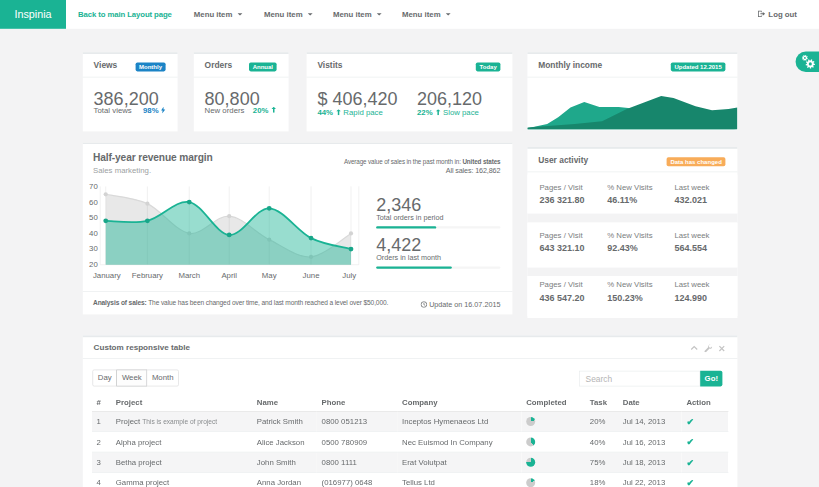  What do you see at coordinates (229, 276) in the screenshot?
I see `svg-text: April` at bounding box center [229, 276].